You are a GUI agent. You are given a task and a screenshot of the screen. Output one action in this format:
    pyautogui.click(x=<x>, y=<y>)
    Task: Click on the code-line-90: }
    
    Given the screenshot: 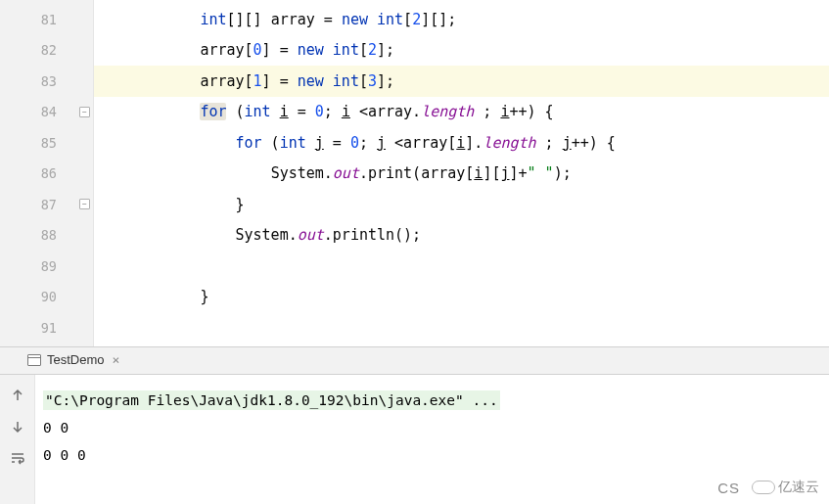 What is the action you would take?
    pyautogui.click(x=462, y=298)
    